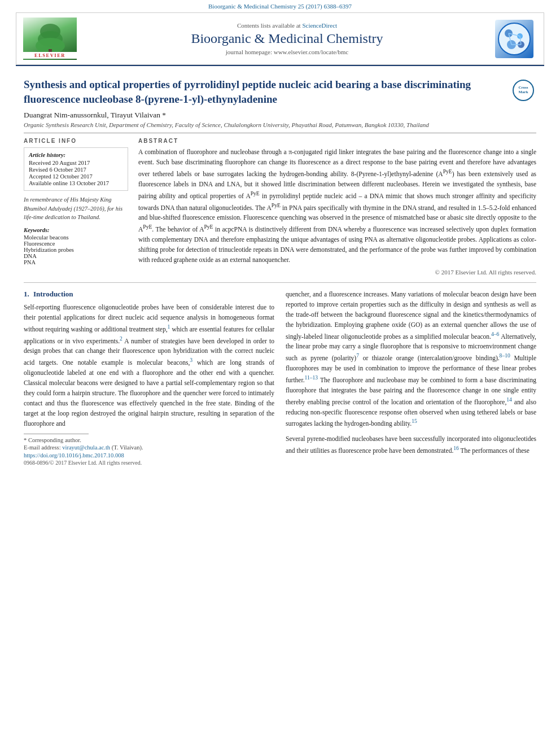  What do you see at coordinates (149, 378) in the screenshot?
I see `body-left-col: 1. Introduction Self-reporting fluoresce…` at bounding box center [149, 378].